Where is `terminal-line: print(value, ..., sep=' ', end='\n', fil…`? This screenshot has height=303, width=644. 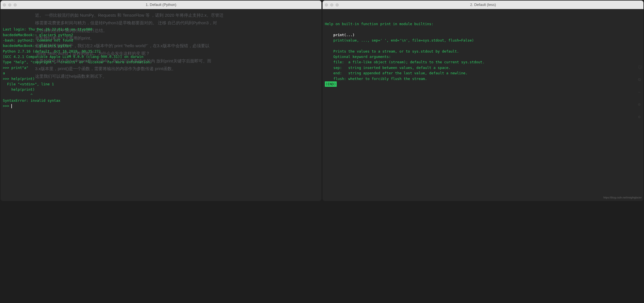 terminal-line: print(value, ..., sep=' ', end='\n', fil… is located at coordinates (483, 40).